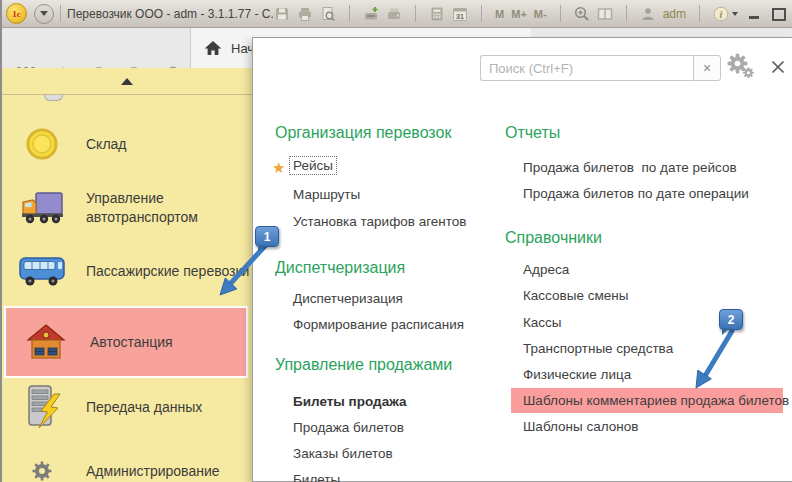 The height and width of the screenshot is (482, 792). Describe the element at coordinates (363, 133) in the screenshot. I see `section-header: Организация перевозок` at that location.